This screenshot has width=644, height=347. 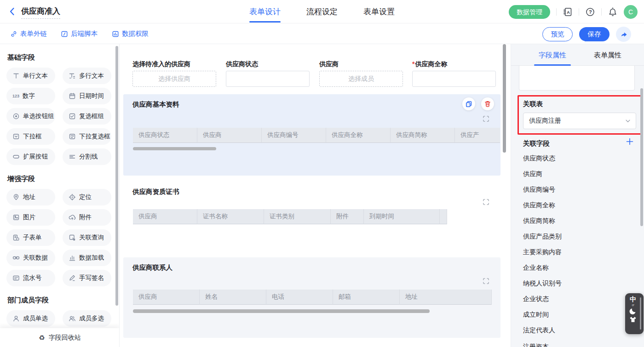 What do you see at coordinates (117, 176) in the screenshot?
I see `sidebar-scrollbar` at bounding box center [117, 176].